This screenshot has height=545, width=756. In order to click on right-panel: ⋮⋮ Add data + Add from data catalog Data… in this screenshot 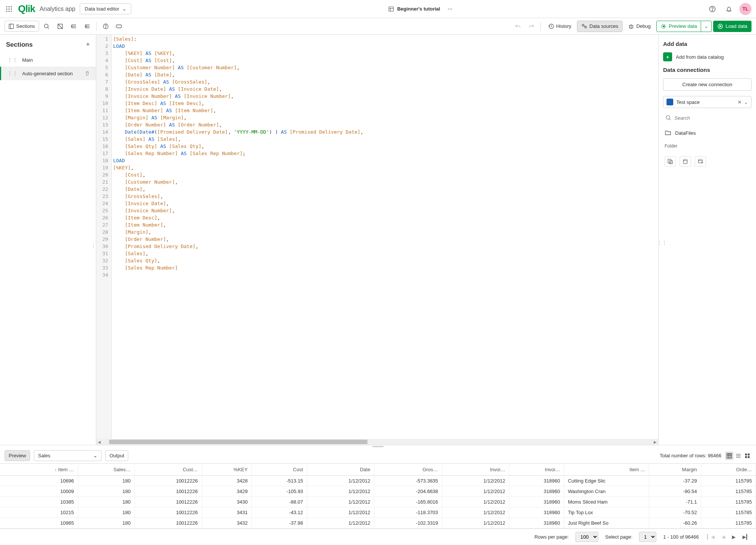, I will do `click(707, 240)`.